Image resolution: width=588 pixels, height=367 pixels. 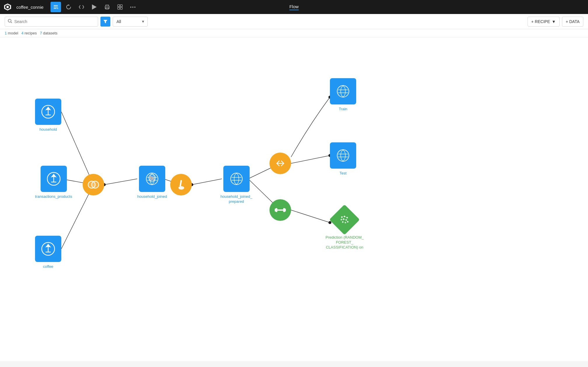 I want to click on test-dataset-box, so click(x=343, y=155).